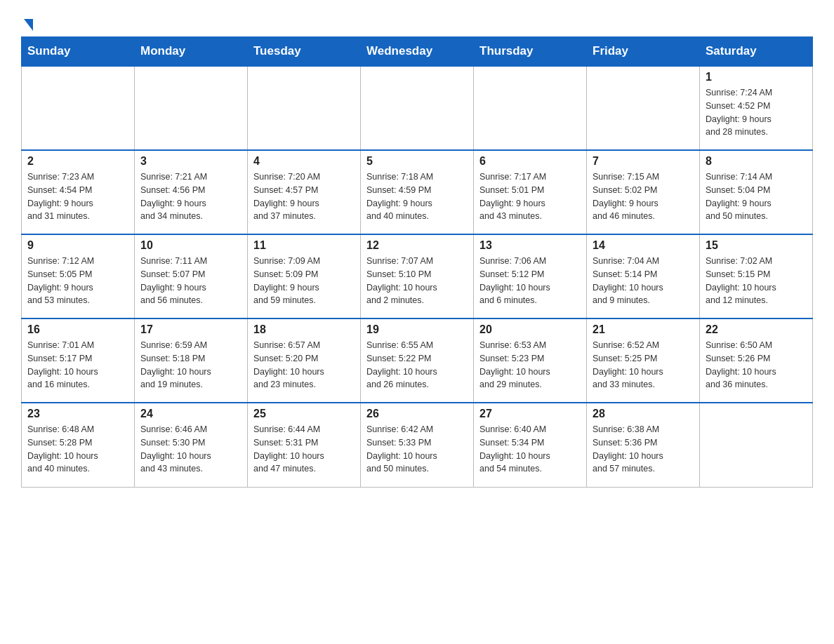 This screenshot has height=644, width=834. I want to click on calendar-cell: 20Sunrise: 6:53 AM Sunset: 5:23 PM Dayli…, so click(531, 361).